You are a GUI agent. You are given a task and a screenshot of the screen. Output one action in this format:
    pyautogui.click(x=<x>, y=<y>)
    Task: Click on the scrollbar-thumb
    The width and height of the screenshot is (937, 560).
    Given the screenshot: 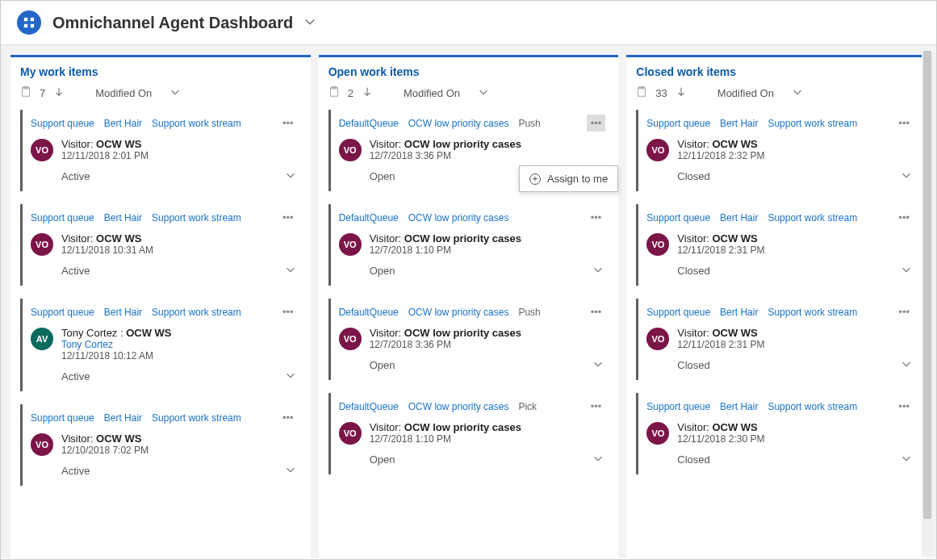 What is the action you would take?
    pyautogui.click(x=927, y=285)
    